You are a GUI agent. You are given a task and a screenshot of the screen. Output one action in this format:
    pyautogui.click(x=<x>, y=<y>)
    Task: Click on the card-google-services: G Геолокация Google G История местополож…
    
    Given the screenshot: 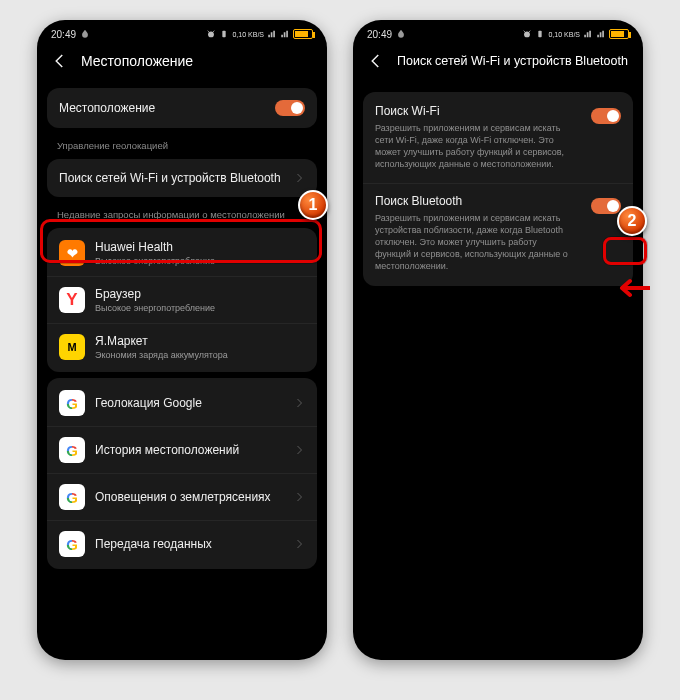 What is the action you would take?
    pyautogui.click(x=182, y=474)
    